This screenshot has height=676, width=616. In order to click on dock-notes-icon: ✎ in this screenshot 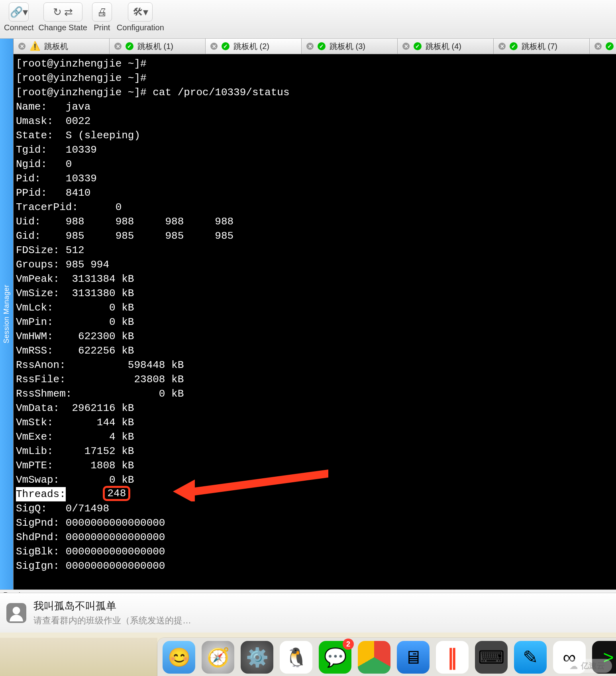, I will do `click(530, 657)`.